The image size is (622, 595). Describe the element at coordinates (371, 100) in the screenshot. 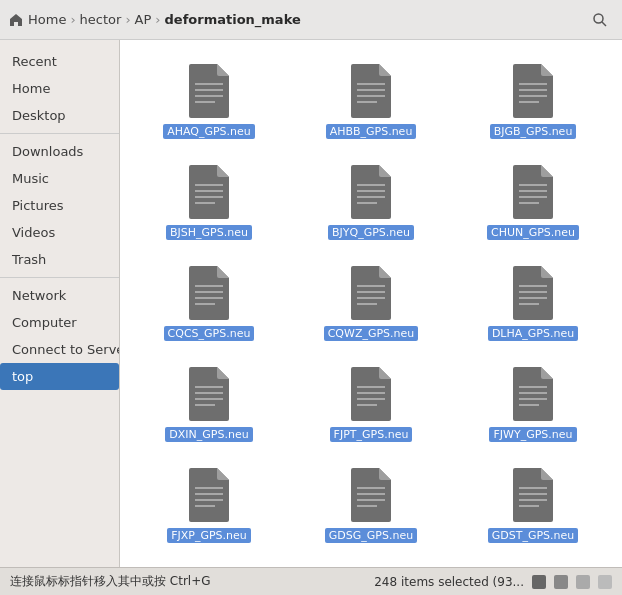

I see `file-item: AHBB_GPS.neu` at that location.